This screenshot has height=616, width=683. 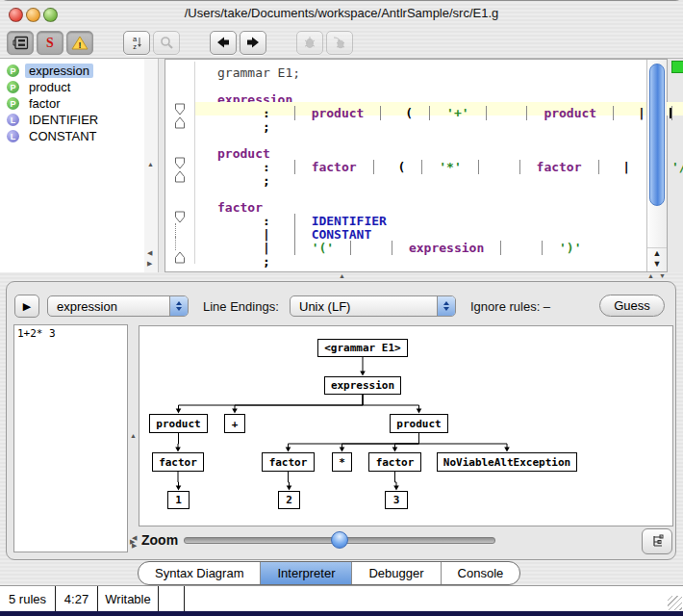 I want to click on warning-icon: !, so click(x=80, y=42).